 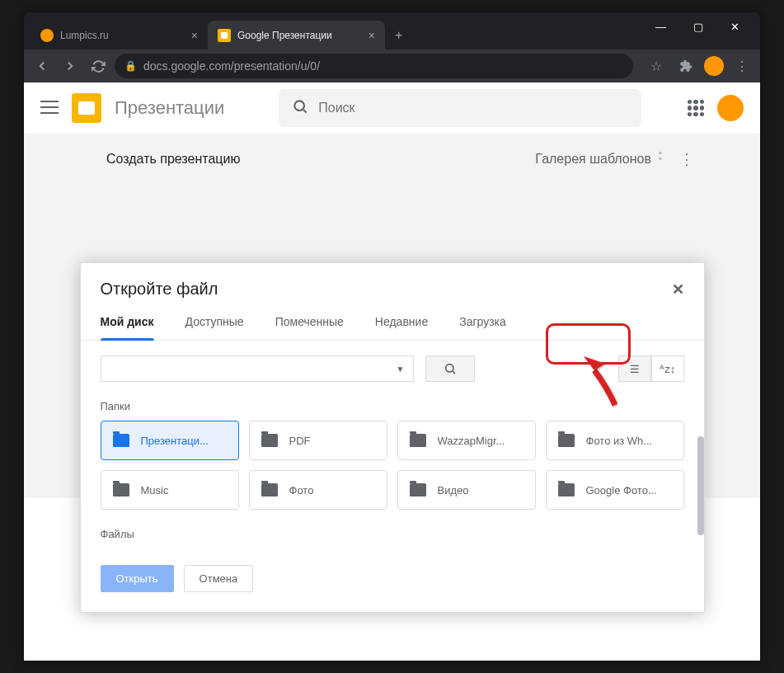 I want to click on url-input: 🔒 docs.google.com/presentation/u/0/, so click(x=374, y=66).